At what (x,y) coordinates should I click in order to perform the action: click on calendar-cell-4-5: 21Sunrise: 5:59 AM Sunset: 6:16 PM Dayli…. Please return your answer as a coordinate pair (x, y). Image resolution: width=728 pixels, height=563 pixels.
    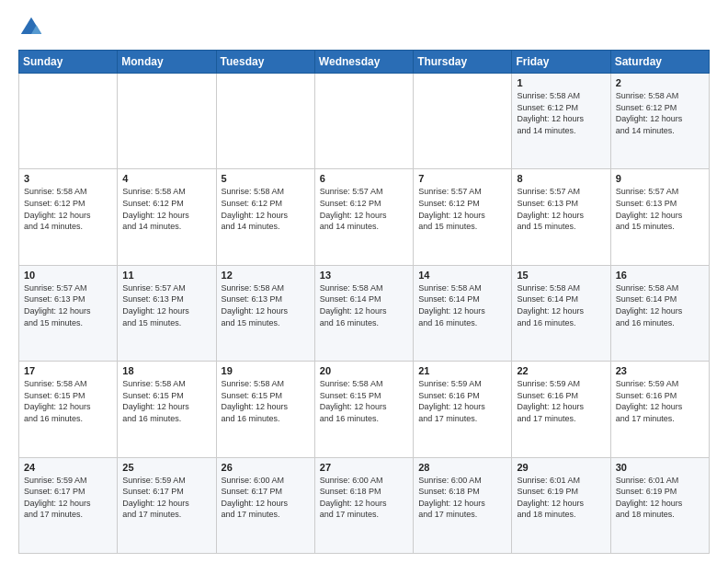
    Looking at the image, I should click on (463, 409).